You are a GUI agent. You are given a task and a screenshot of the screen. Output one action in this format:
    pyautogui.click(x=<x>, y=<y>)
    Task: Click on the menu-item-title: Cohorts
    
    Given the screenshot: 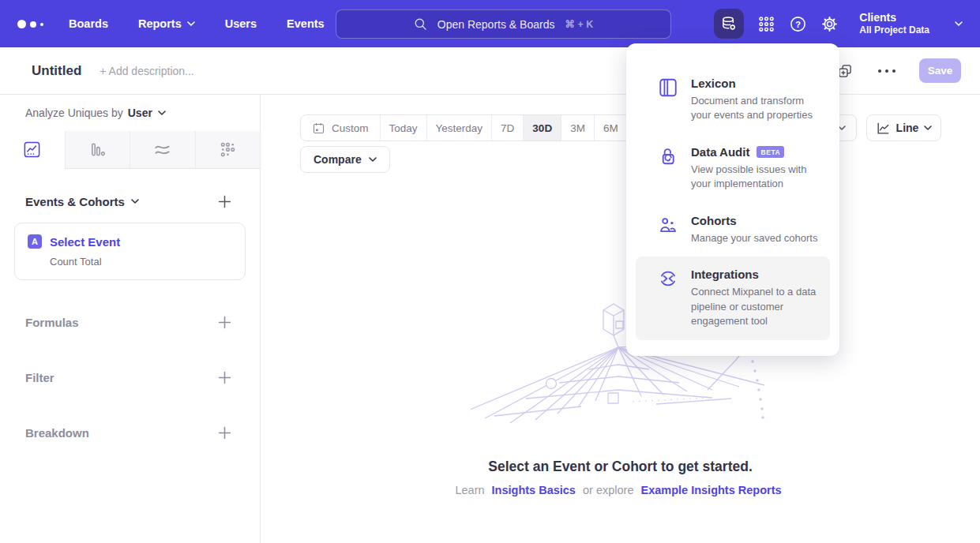 What is the action you would take?
    pyautogui.click(x=754, y=221)
    